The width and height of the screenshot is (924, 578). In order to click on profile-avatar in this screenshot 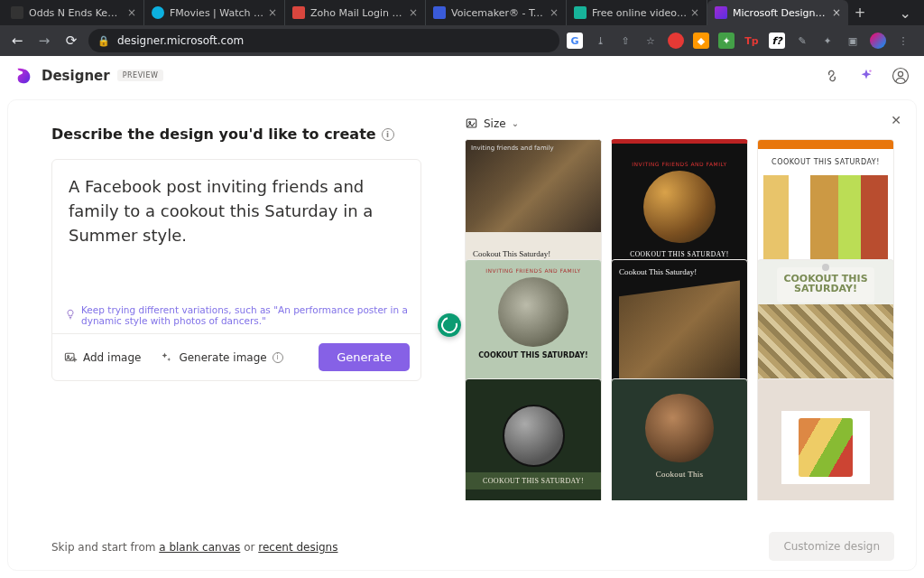, I will do `click(878, 41)`.